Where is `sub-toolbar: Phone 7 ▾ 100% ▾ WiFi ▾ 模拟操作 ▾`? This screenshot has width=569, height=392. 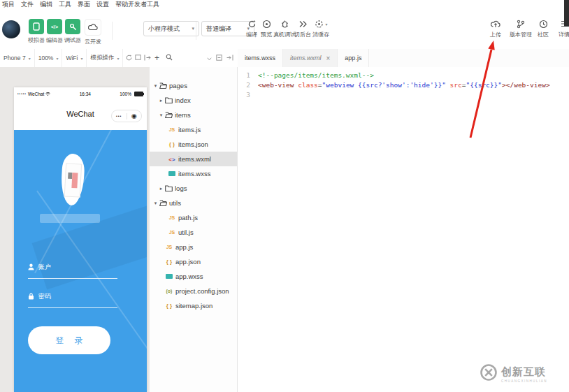 sub-toolbar: Phone 7 ▾ 100% ▾ WiFi ▾ 模拟操作 ▾ is located at coordinates (284, 59).